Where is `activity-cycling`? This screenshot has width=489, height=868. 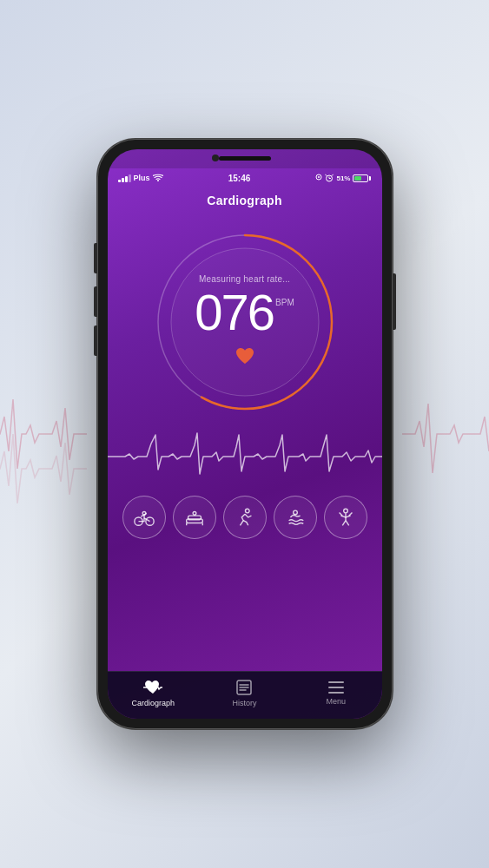 activity-cycling is located at coordinates (144, 517).